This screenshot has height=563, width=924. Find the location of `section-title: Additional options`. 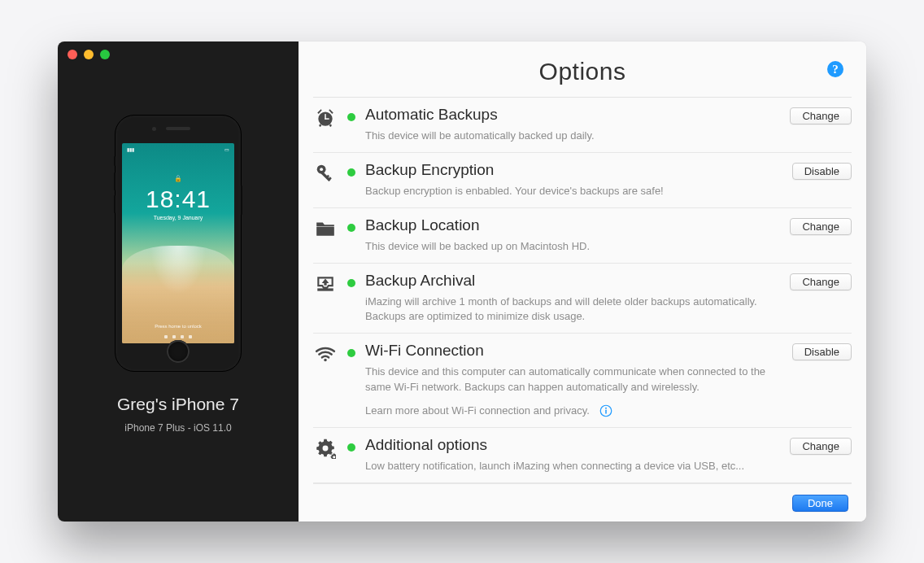

section-title: Additional options is located at coordinates (573, 445).